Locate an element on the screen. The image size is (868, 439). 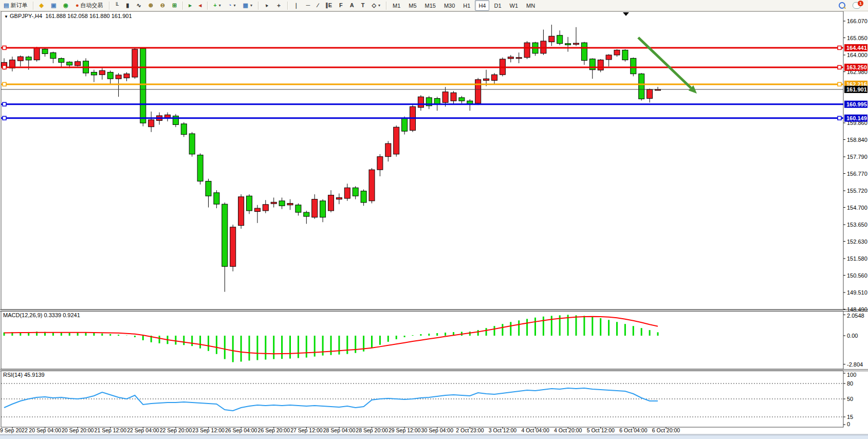
timeframe-m30-button: M30 is located at coordinates (449, 5).